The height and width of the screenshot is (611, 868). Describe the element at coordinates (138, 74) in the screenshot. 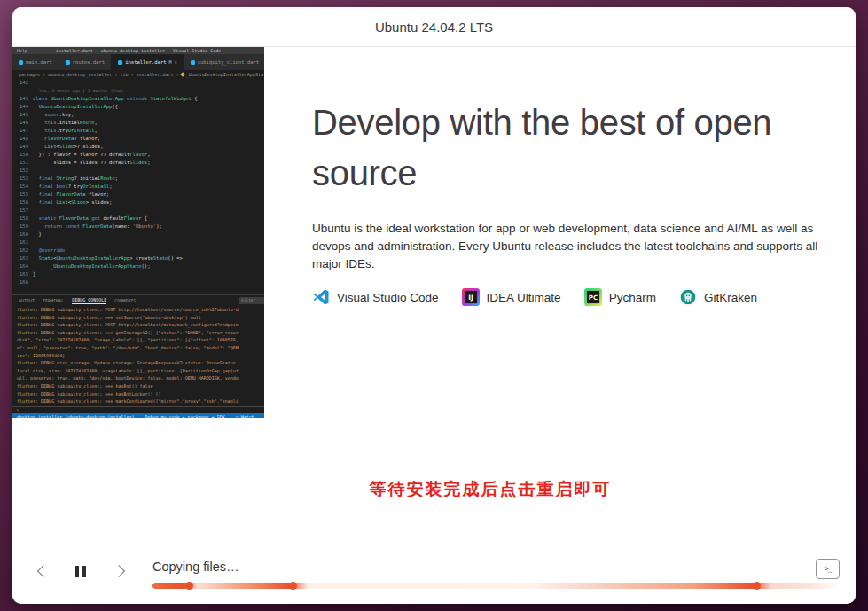

I see `vscode-breadcrumb: packages › ubuntu_desktop_installer › li…` at that location.